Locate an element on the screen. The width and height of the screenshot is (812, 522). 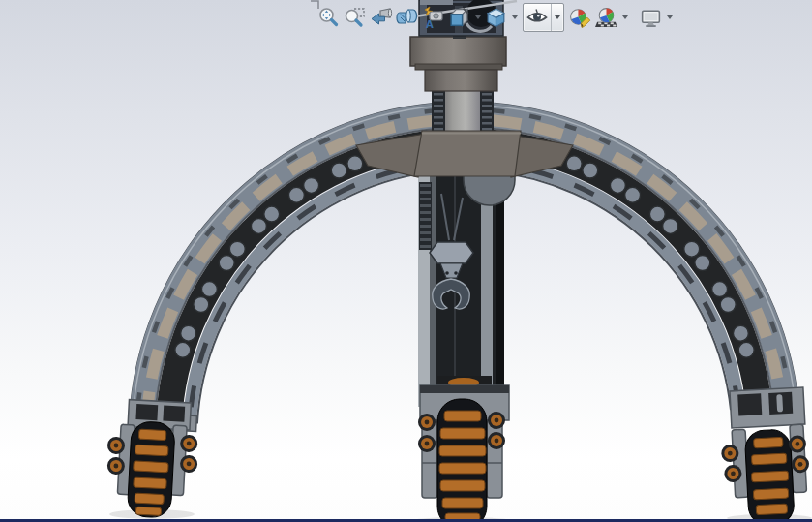
hide-show-items-group is located at coordinates (544, 17).